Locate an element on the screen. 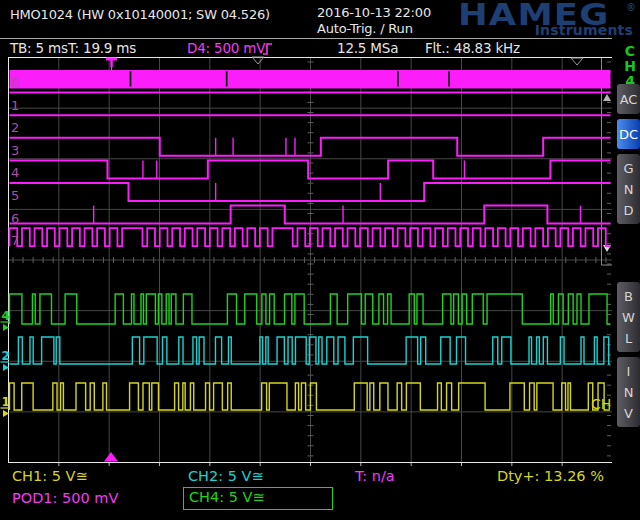  trigger-level-marker-icon is located at coordinates (258, 60).